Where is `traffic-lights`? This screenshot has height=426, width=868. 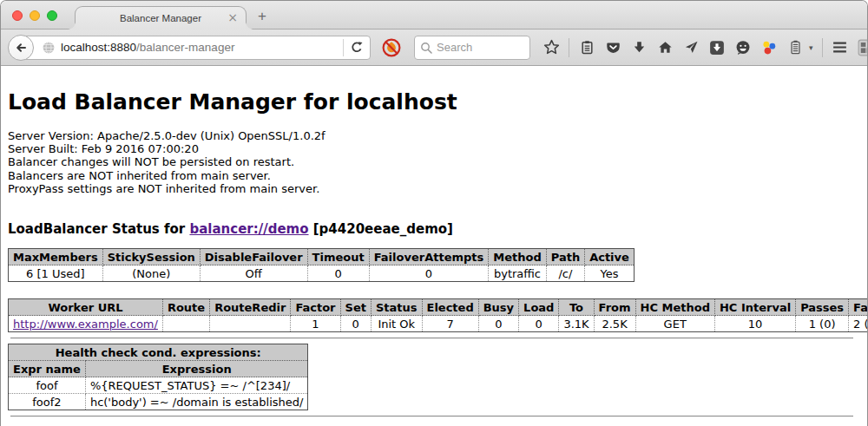
traffic-lights is located at coordinates (35, 16).